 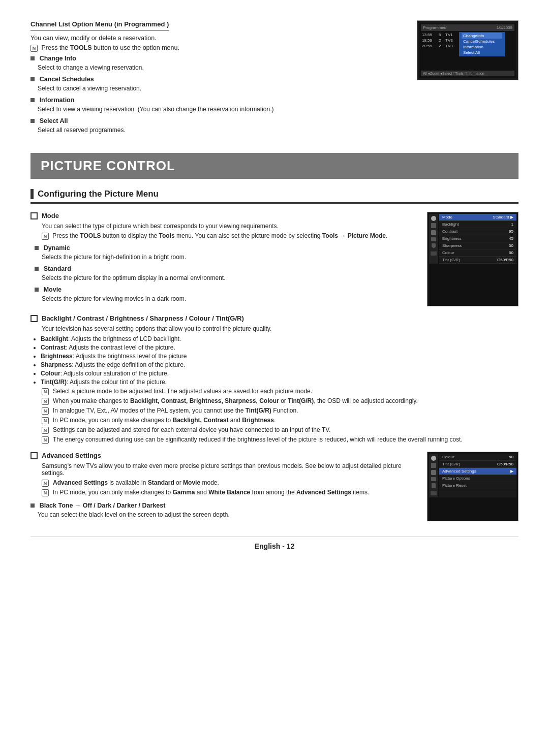 What do you see at coordinates (473, 259) in the screenshot?
I see `mode-tv-mockup: Mode Standard ▶ Backlight 1 Contrast 95 …` at bounding box center [473, 259].